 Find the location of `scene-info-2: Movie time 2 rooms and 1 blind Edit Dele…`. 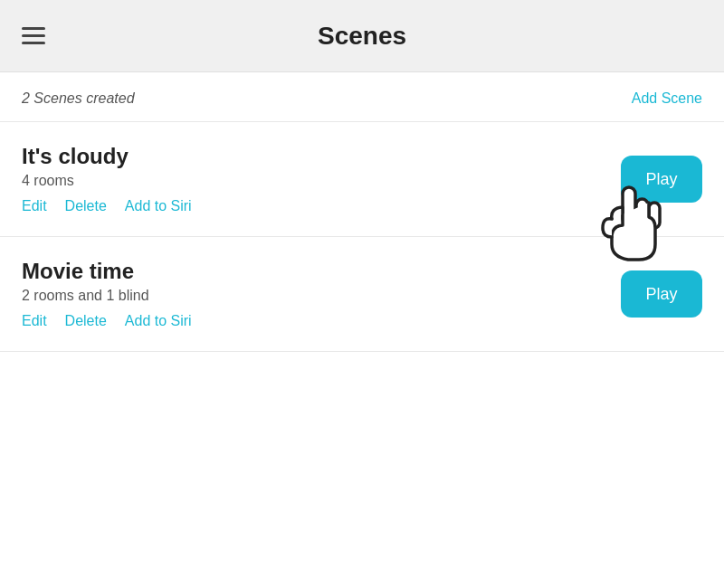

scene-info-2: Movie time 2 rooms and 1 blind Edit Dele… is located at coordinates (321, 294).